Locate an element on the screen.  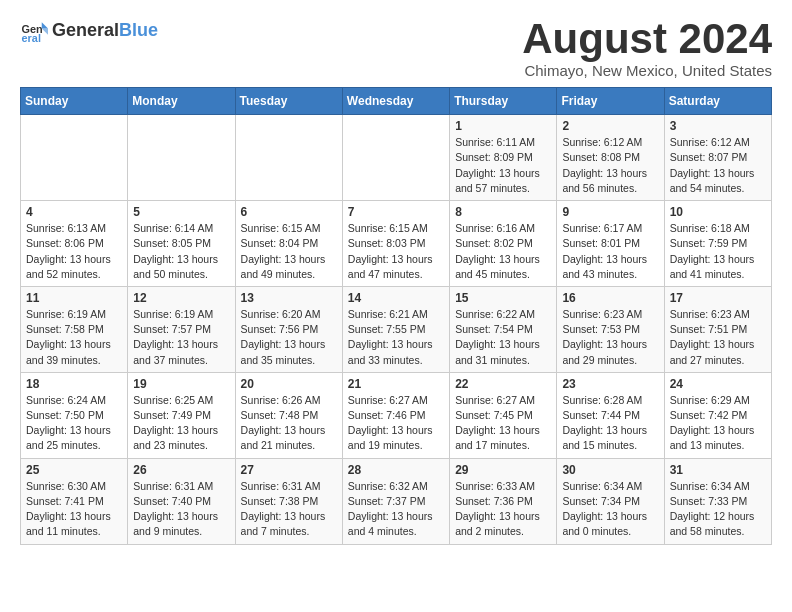
day-info: Sunrise: 6:20 AM Sunset: 7:56 PM Dayligh… is located at coordinates (289, 338).